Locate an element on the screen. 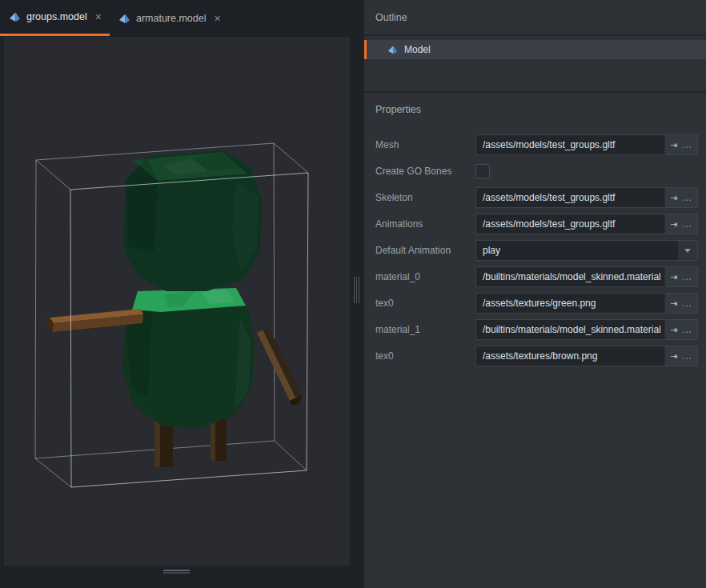  property-label: Default Animation is located at coordinates (426, 250).